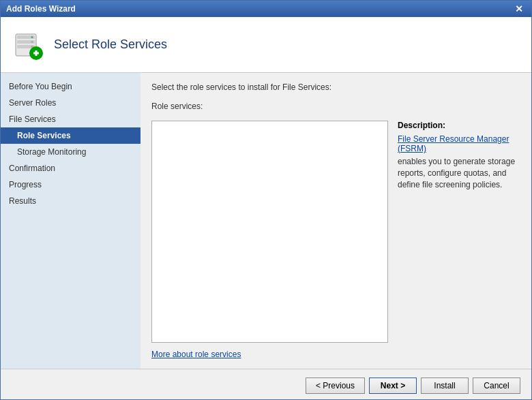 Image resolution: width=532 pixels, height=400 pixels. What do you see at coordinates (71, 136) in the screenshot?
I see `nav-item-role-services: Role Services` at bounding box center [71, 136].